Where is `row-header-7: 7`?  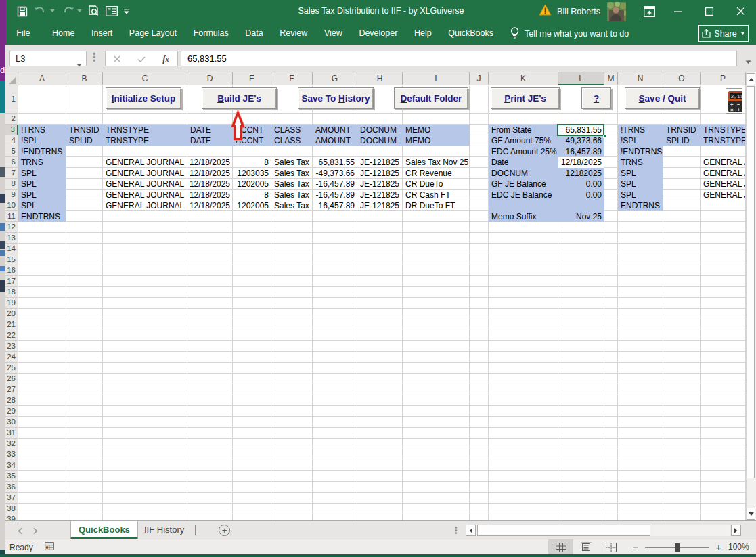
row-header-7: 7 is located at coordinates (12, 173).